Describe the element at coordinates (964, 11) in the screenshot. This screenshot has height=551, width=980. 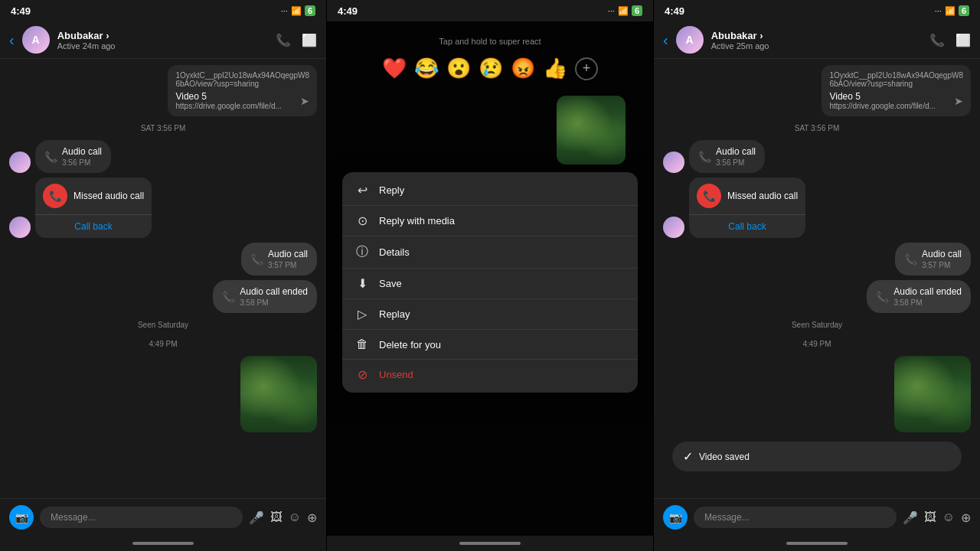
I see `battery-3: 6` at that location.